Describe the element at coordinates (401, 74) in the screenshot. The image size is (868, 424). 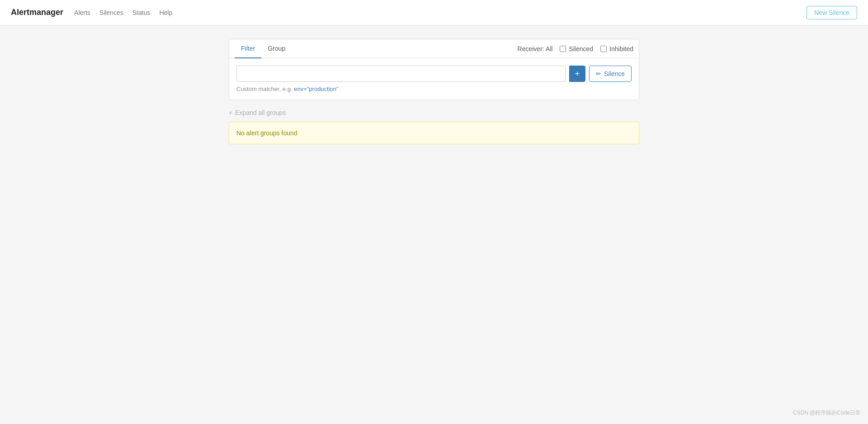
I see `filter-input` at that location.